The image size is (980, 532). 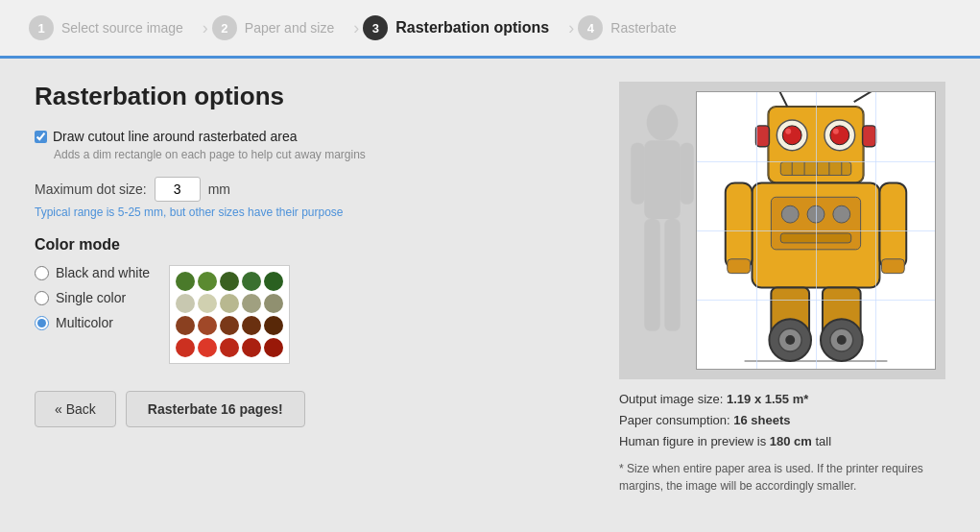 I want to click on preview-info: Output image size: 1.19 x 1.55 m* Paper …, so click(x=726, y=421).